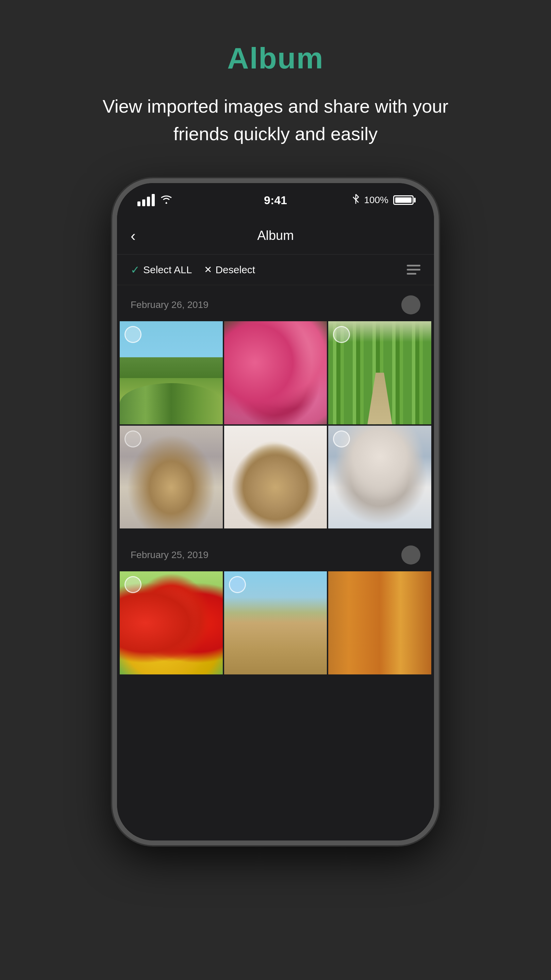 Image resolution: width=551 pixels, height=980 pixels. Describe the element at coordinates (208, 270) in the screenshot. I see `x-icon: ✕` at that location.